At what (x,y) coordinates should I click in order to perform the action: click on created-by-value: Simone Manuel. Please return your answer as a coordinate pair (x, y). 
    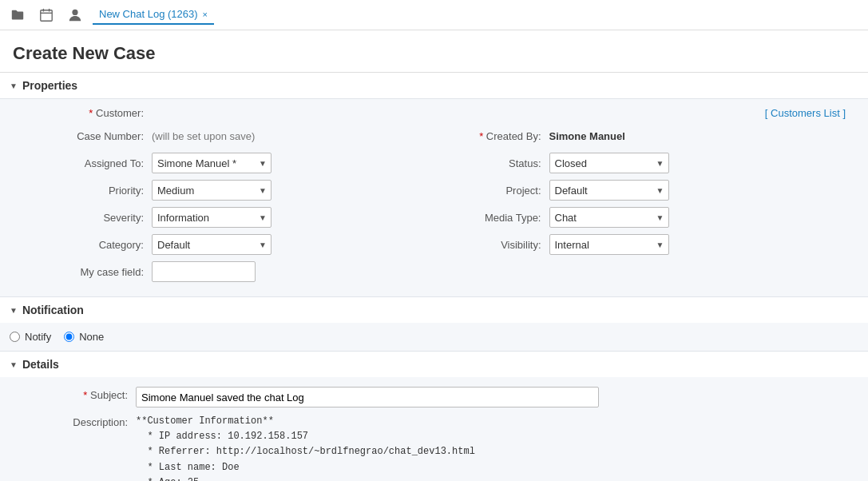
    Looking at the image, I should click on (704, 136).